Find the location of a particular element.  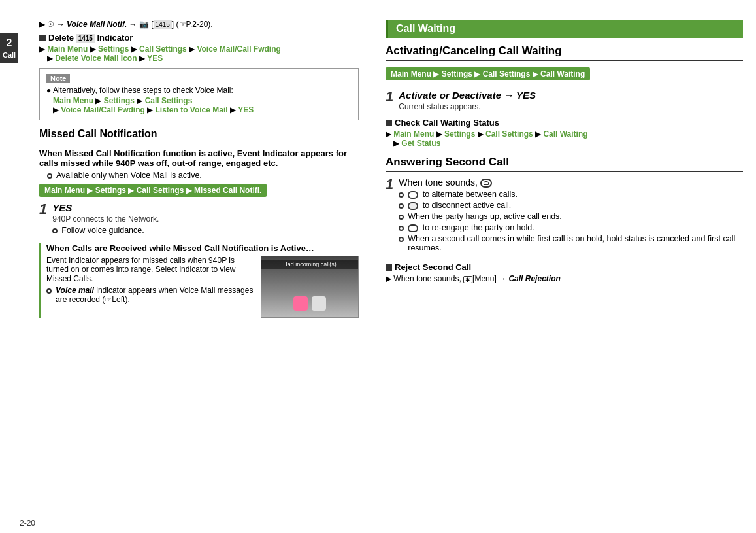

call-waiting-header: Call Waiting is located at coordinates (565, 29).